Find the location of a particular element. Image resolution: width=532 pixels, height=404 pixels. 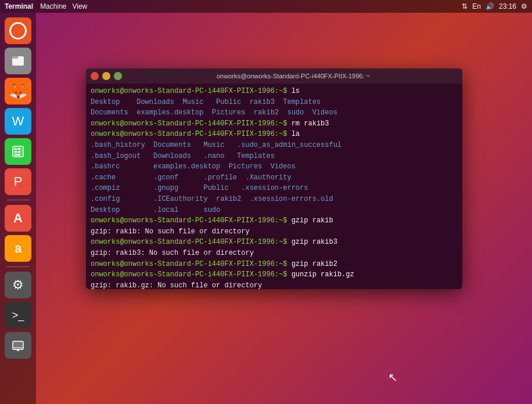

settings-logo: ⚙ is located at coordinates (18, 285).